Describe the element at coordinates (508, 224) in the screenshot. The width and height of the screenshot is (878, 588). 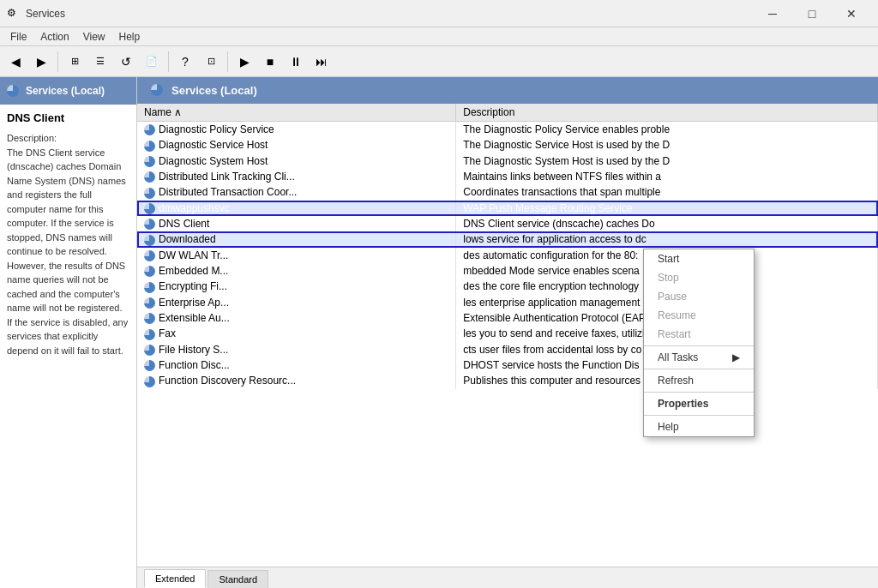
I see `table-row: DNS ClientDNS Client service (dnscache) …` at that location.